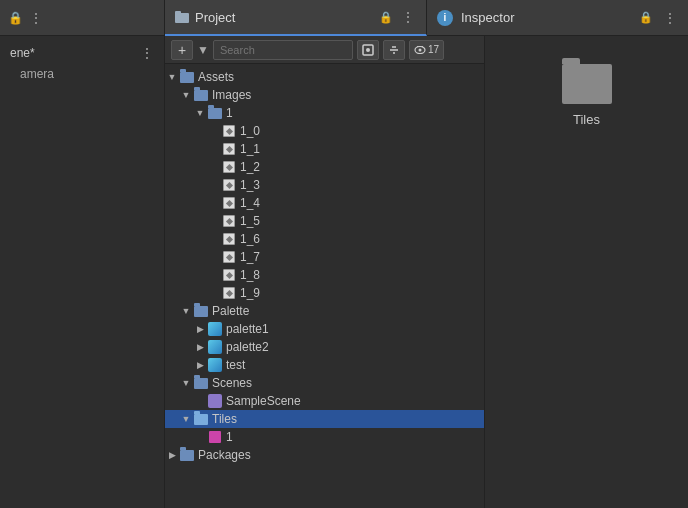 Image resolution: width=688 pixels, height=508 pixels. Describe the element at coordinates (324, 293) in the screenshot. I see `tree-item-1_9: 1_9` at that location.